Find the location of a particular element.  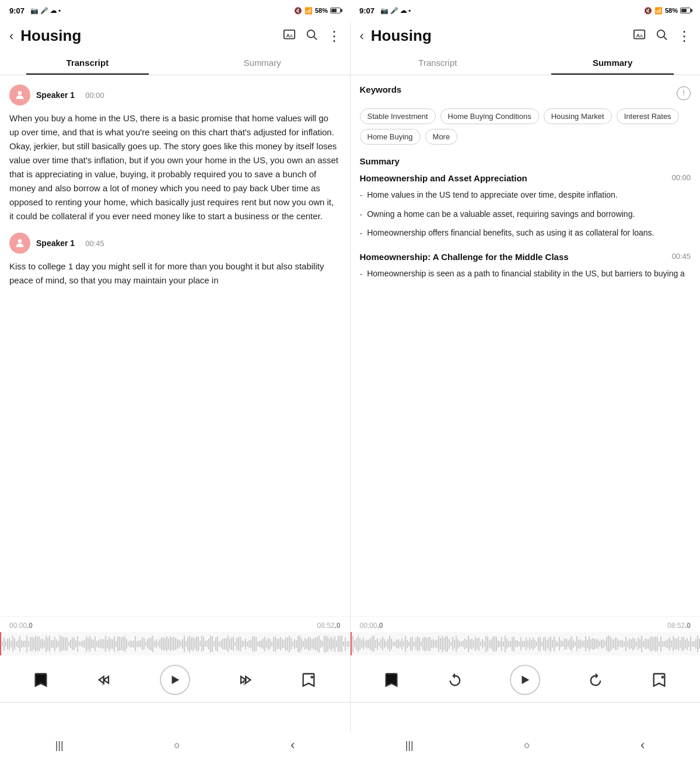

right-play-button is located at coordinates (525, 680).